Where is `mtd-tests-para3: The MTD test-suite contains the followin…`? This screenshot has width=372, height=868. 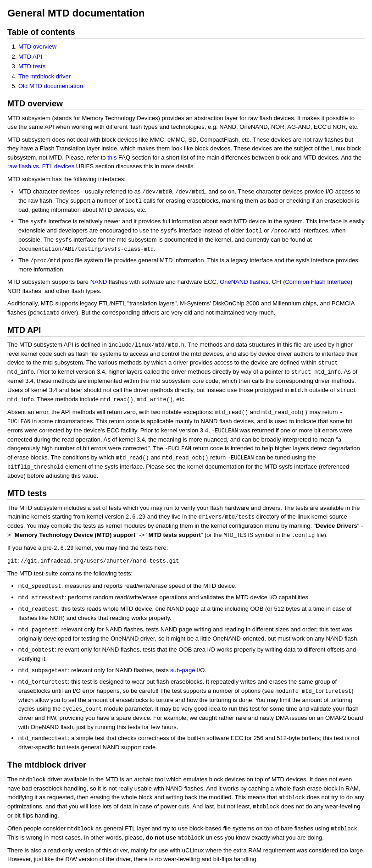 mtd-tests-para3: The MTD test-suite contains the followin… is located at coordinates (186, 574).